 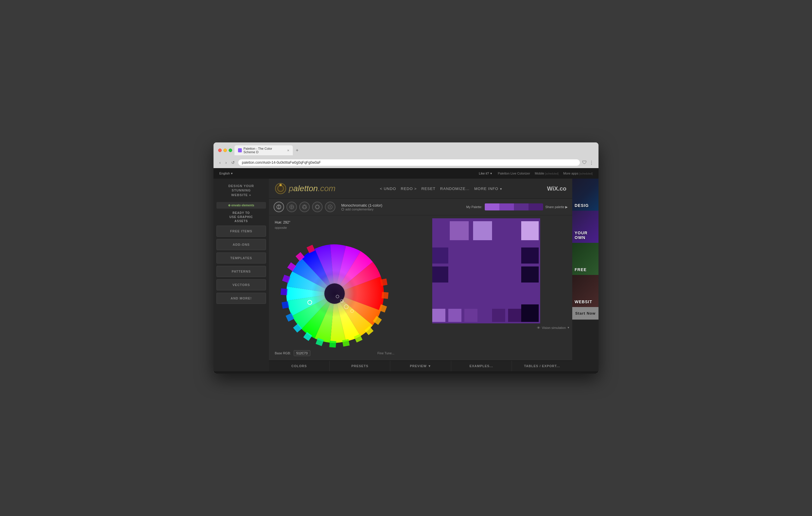 I want to click on fine-tune-button: Fine Tune..., so click(x=386, y=353).